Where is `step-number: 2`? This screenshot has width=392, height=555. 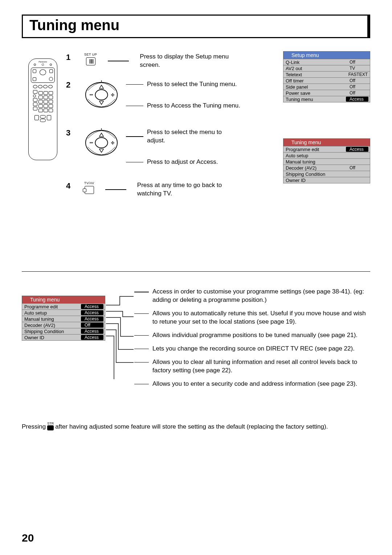 step-number: 2 is located at coordinates (70, 85).